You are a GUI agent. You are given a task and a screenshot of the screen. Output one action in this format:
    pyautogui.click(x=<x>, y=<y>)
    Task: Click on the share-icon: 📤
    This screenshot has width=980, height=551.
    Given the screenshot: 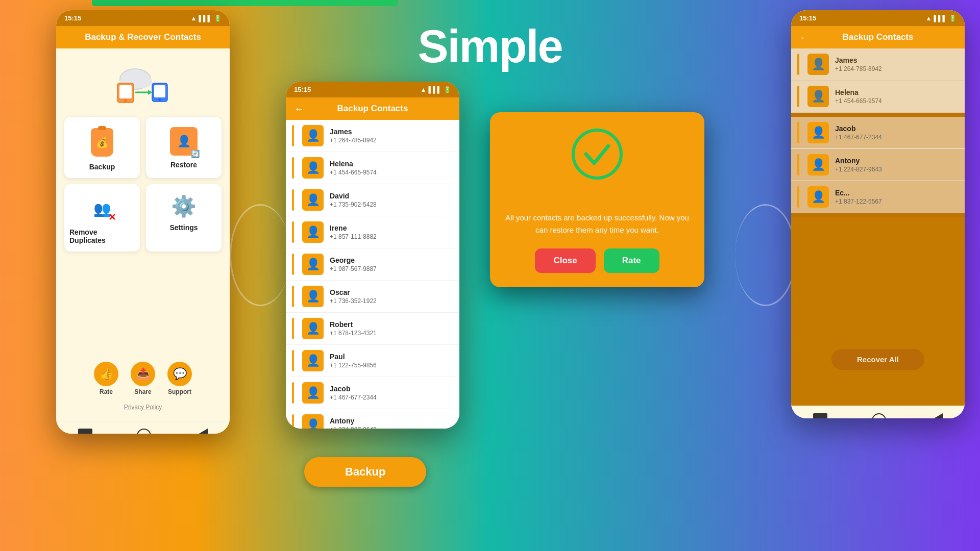 What is the action you would take?
    pyautogui.click(x=143, y=374)
    